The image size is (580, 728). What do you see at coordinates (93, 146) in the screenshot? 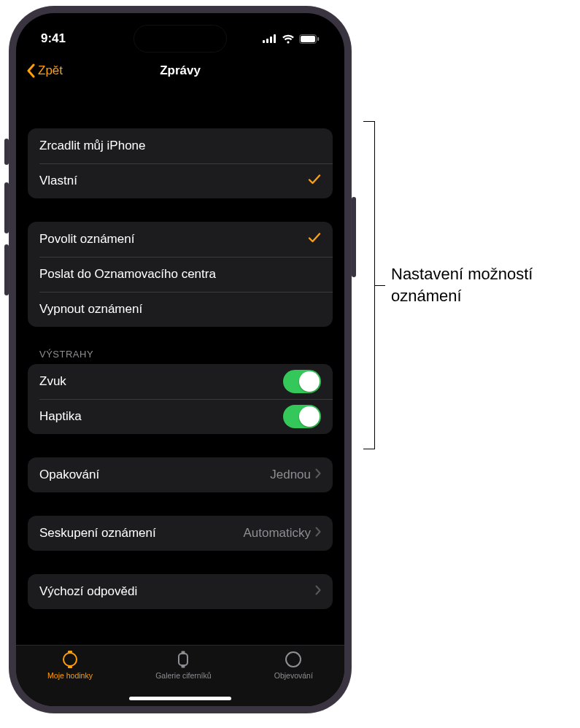
I see `row-label: Zrcadlit můj iPhone` at bounding box center [93, 146].